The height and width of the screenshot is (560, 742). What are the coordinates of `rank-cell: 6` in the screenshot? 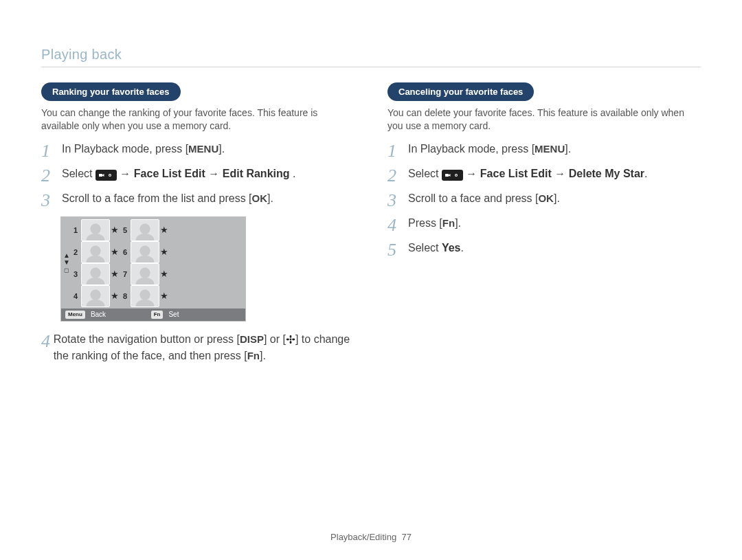 It's located at (125, 252).